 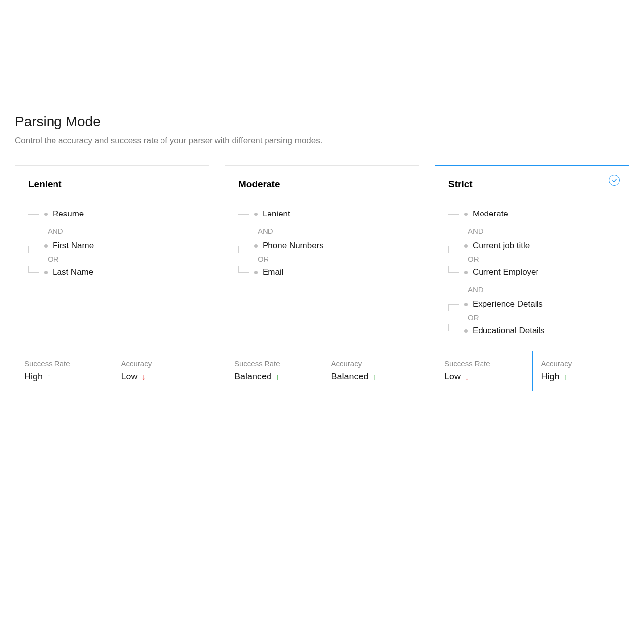 What do you see at coordinates (532, 259) in the screenshot?
I see `rule-group: Current job titleORCurrent Employer` at bounding box center [532, 259].